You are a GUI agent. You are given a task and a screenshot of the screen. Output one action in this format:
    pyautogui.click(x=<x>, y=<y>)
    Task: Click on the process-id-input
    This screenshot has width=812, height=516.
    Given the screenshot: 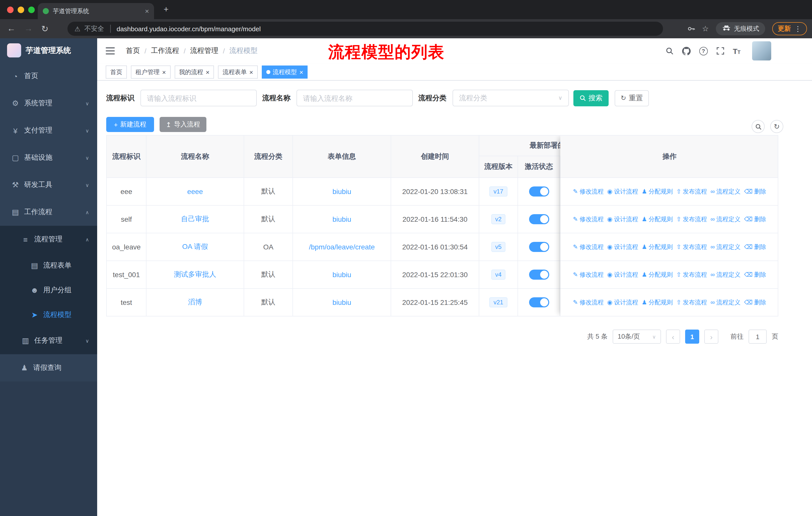 What is the action you would take?
    pyautogui.click(x=199, y=98)
    